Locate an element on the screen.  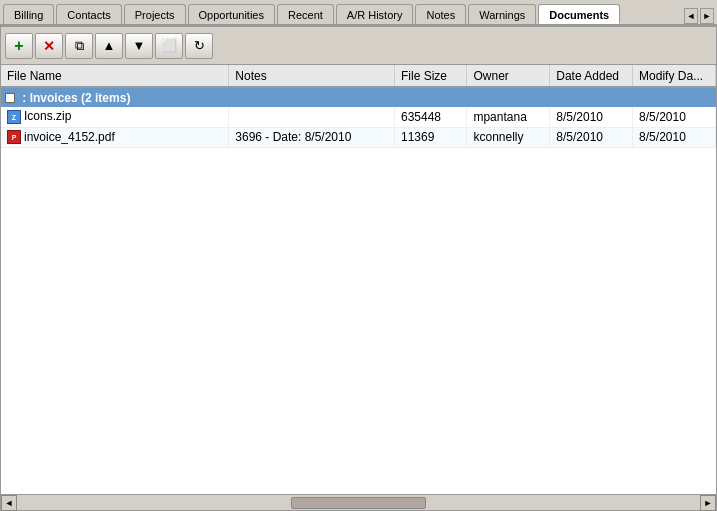
add-icon: + is located at coordinates (18, 46).